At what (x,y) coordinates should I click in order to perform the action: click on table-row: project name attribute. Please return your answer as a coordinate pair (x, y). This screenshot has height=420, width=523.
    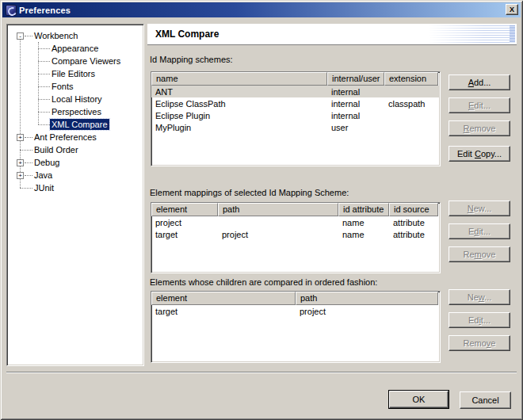
    Looking at the image, I should click on (296, 222).